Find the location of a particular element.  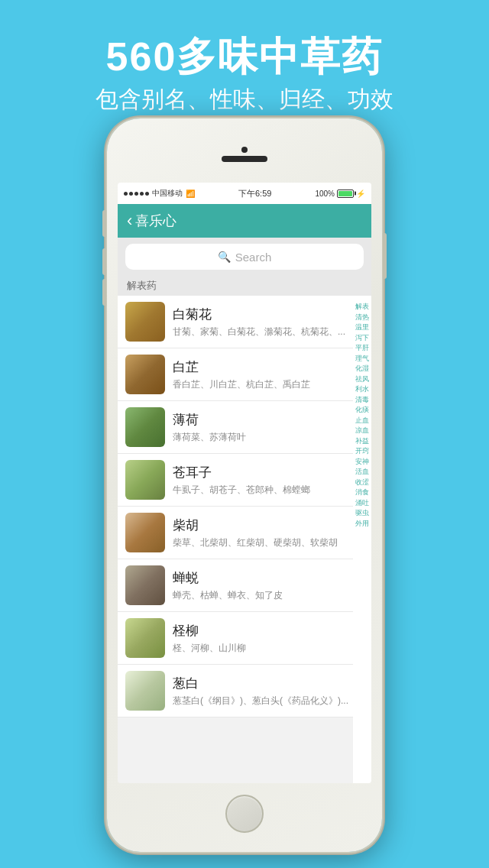

herb-info: 白芷香白芷、川白芷、杭白芷、禹白芷 is located at coordinates (268, 374).